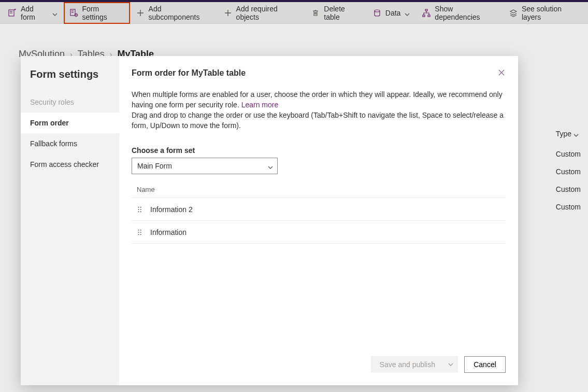  Describe the element at coordinates (319, 232) in the screenshot. I see `form-row: Information` at that location.